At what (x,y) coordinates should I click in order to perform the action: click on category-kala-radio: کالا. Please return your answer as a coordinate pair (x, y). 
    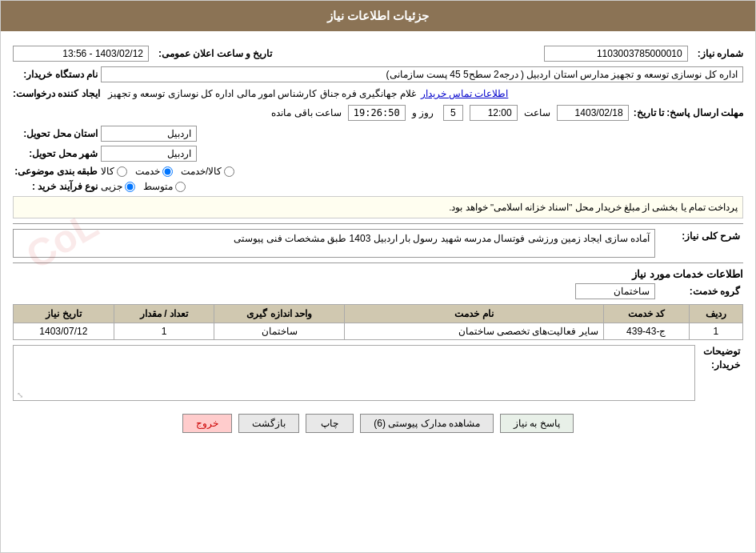
    Looking at the image, I should click on (114, 171).